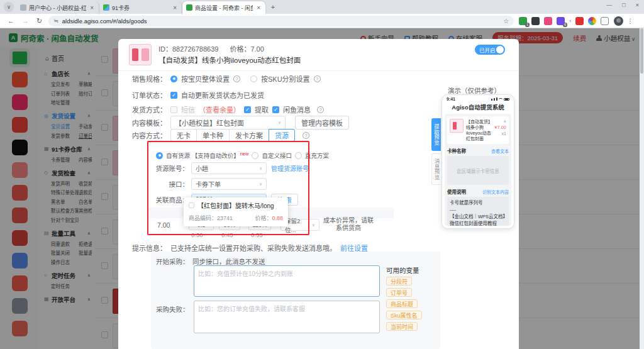 The width and height of the screenshot is (644, 349). What do you see at coordinates (229, 184) in the screenshot?
I see `api-select: 卡券下单∨` at bounding box center [229, 184].